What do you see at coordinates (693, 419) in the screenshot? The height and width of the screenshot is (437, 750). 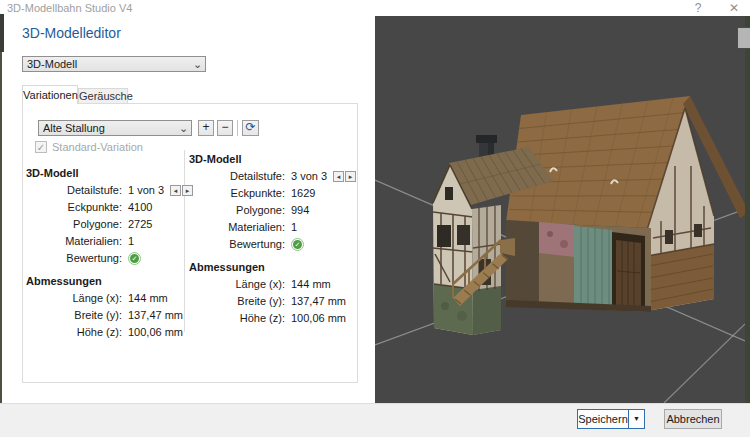 I see `cancel-button: Abbrechen` at bounding box center [693, 419].